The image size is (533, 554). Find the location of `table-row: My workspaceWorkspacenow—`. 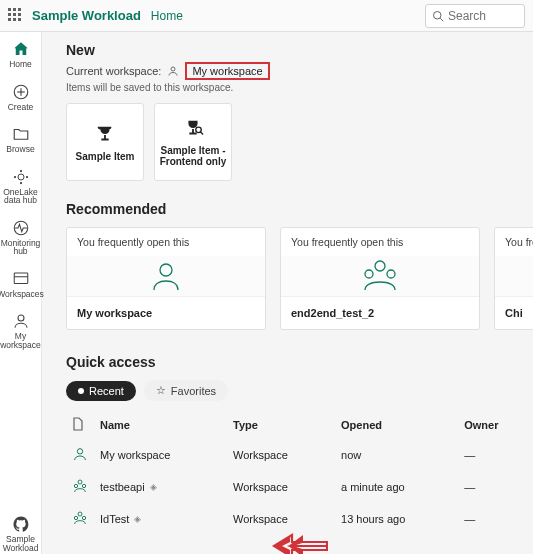

table-row: My workspaceWorkspacenow— is located at coordinates (300, 455).